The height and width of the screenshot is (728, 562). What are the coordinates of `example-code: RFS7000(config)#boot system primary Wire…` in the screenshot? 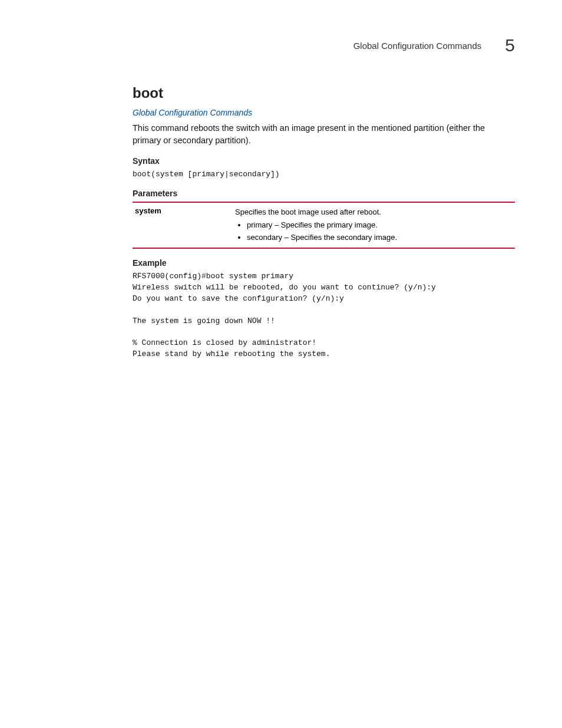 It's located at (324, 316).